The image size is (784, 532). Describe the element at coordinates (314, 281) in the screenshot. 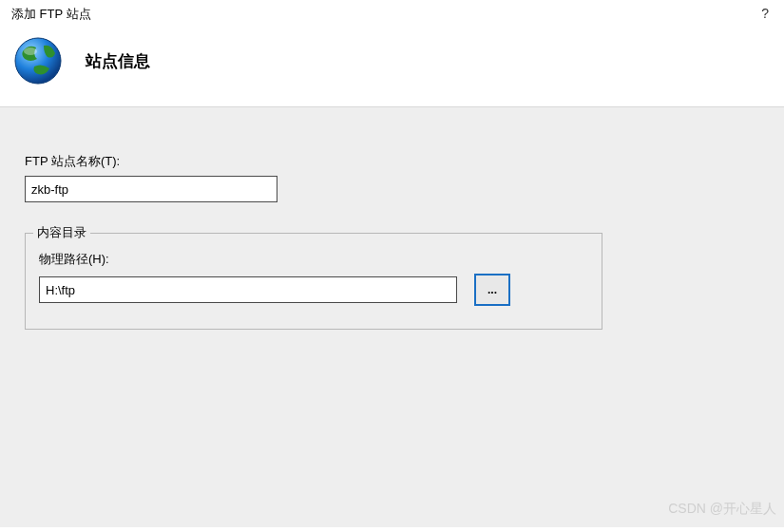

I see `content-directory-group: 内容目录 物理路径(H): ...` at that location.